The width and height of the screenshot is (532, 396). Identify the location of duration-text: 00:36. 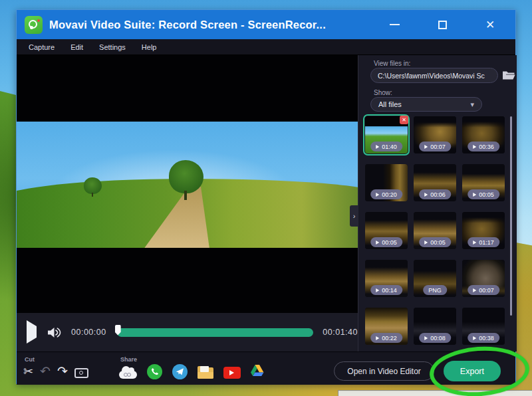
(487, 147).